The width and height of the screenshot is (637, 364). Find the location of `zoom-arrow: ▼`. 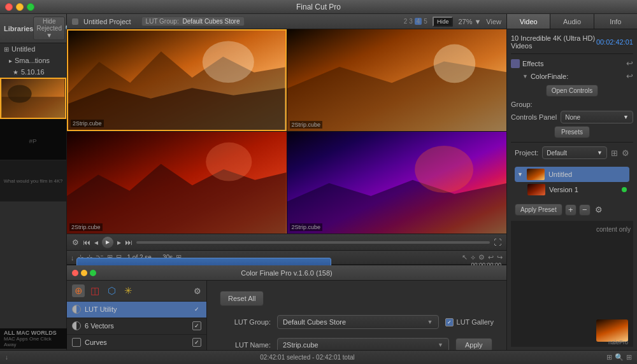

zoom-arrow: ▼ is located at coordinates (478, 22).